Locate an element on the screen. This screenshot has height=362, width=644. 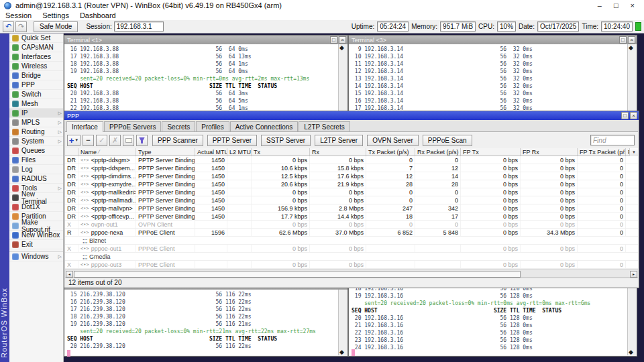
column-header-fp-tx: FP Tx is located at coordinates (491, 152).